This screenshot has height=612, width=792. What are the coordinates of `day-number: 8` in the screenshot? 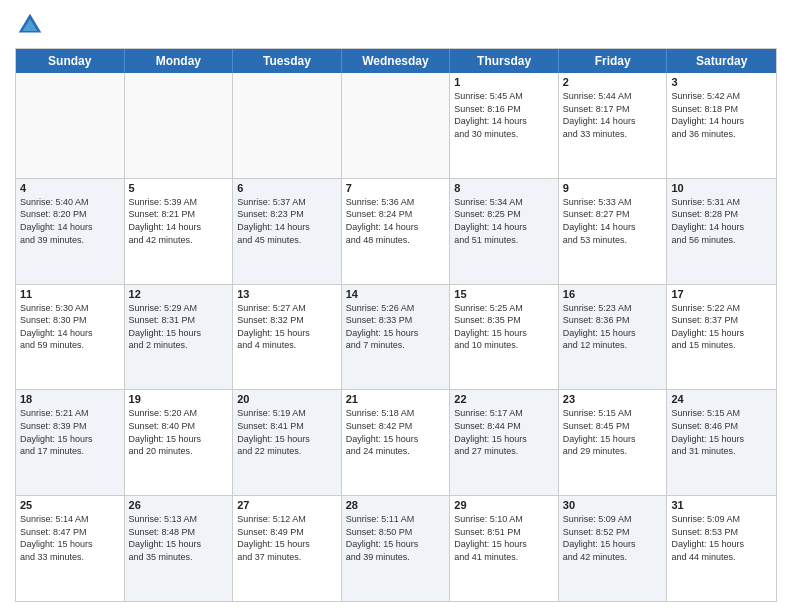 It's located at (504, 188).